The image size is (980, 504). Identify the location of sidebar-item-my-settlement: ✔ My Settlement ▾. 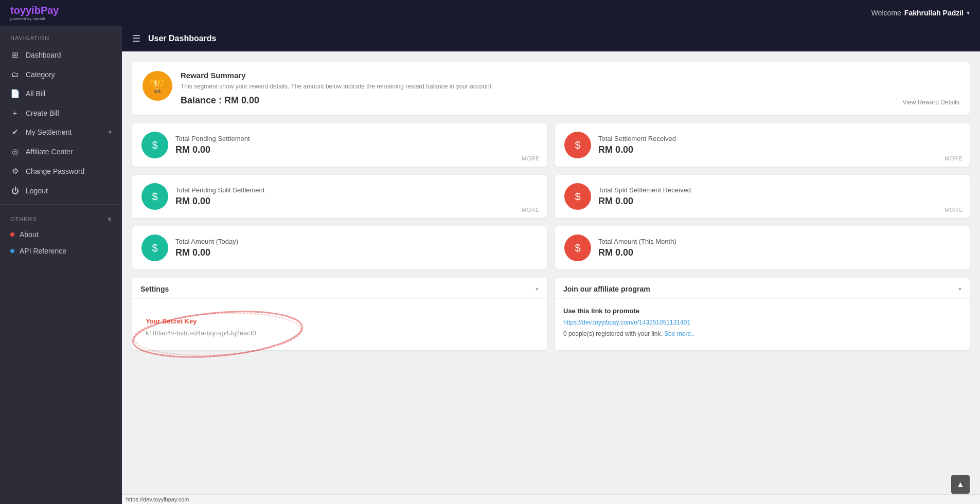
(61, 132).